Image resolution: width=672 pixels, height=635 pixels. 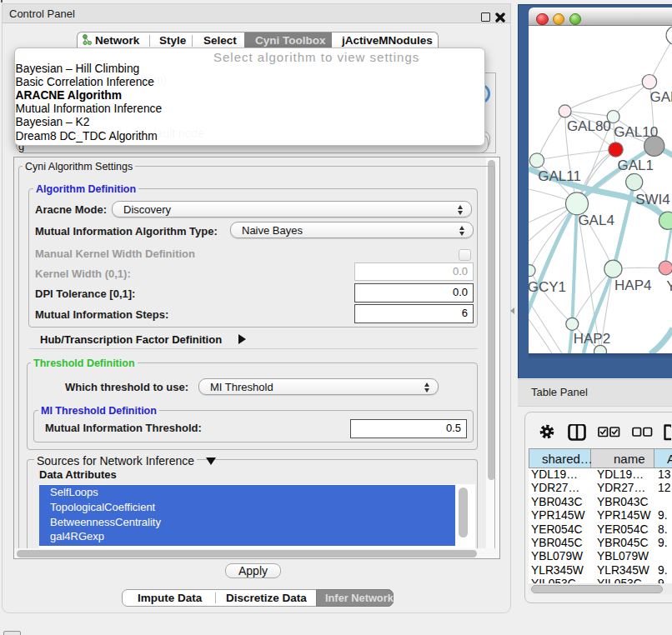 What do you see at coordinates (589, 127) in the screenshot?
I see `svg-text: GAL80` at bounding box center [589, 127].